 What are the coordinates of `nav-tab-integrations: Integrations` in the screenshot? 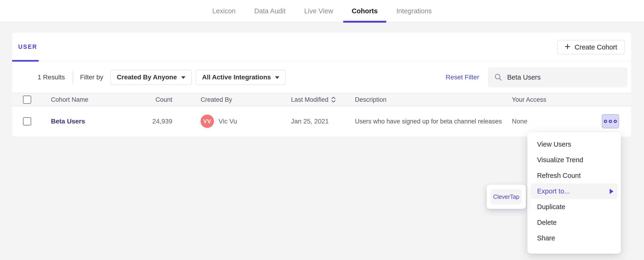 It's located at (414, 11).